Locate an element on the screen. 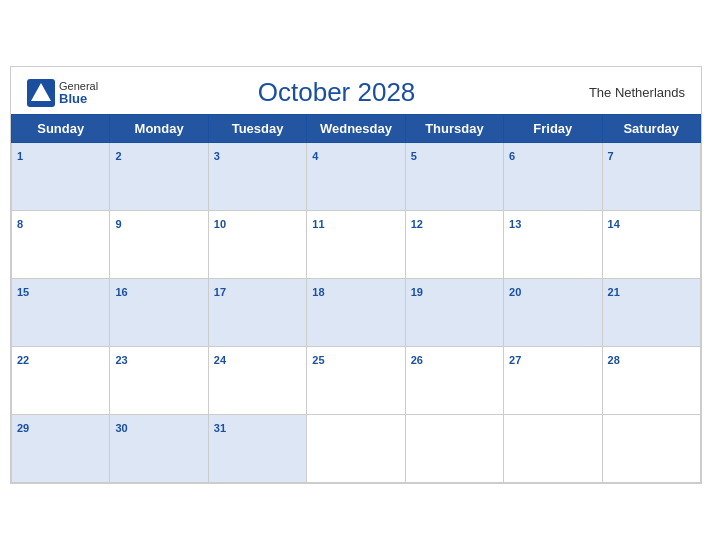 This screenshot has height=550, width=712. calendar-day-cell: 11 is located at coordinates (356, 245).